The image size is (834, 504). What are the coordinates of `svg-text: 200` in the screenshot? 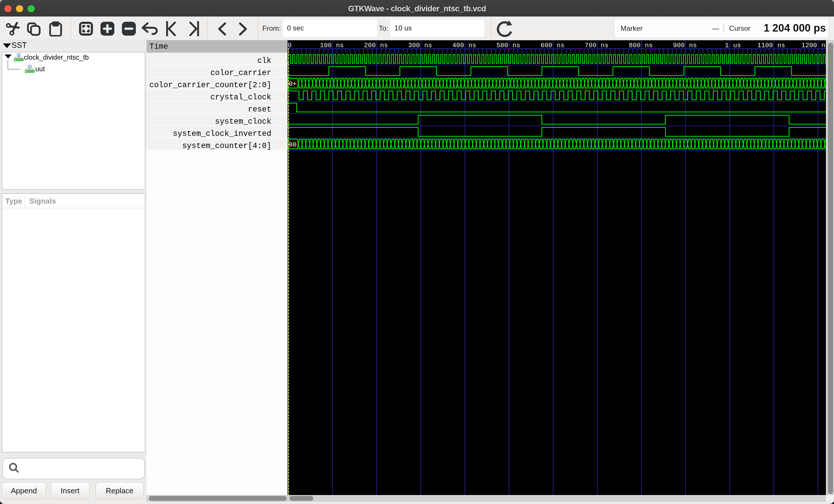 It's located at (370, 45).